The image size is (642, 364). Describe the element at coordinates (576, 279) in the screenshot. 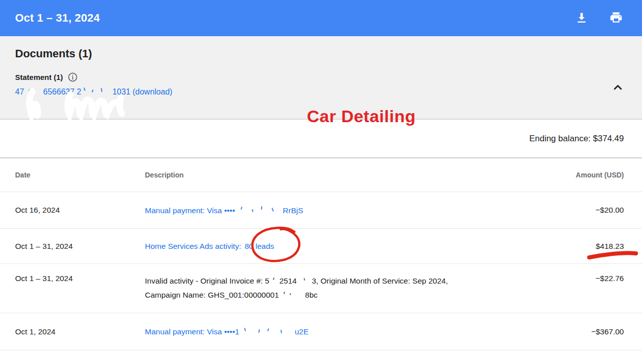

I see `transaction-amount: −$22.76` at that location.